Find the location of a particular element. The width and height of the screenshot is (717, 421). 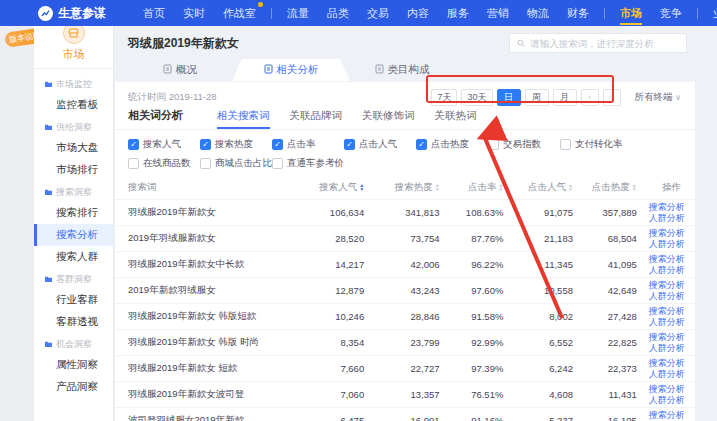

value-cell: 341,813 is located at coordinates (408, 213).